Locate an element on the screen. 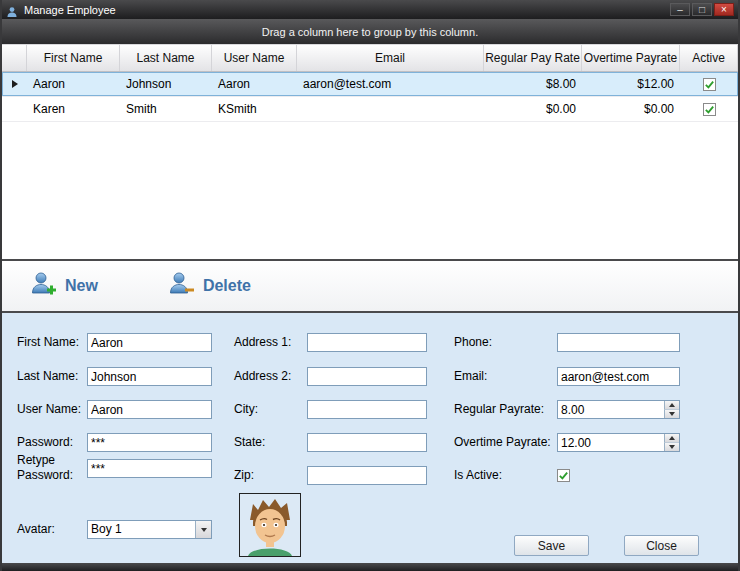 This screenshot has width=740, height=571. password-label: Password: is located at coordinates (45, 442).